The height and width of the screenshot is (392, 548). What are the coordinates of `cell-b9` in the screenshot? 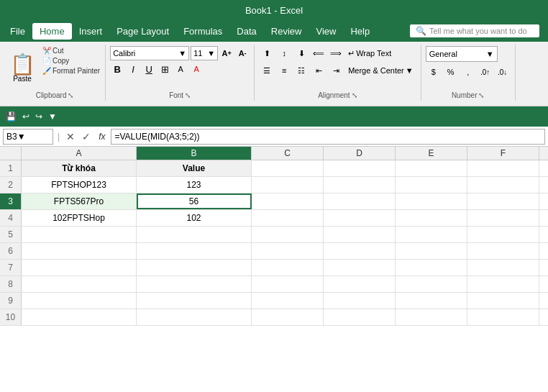 It's located at (194, 301).